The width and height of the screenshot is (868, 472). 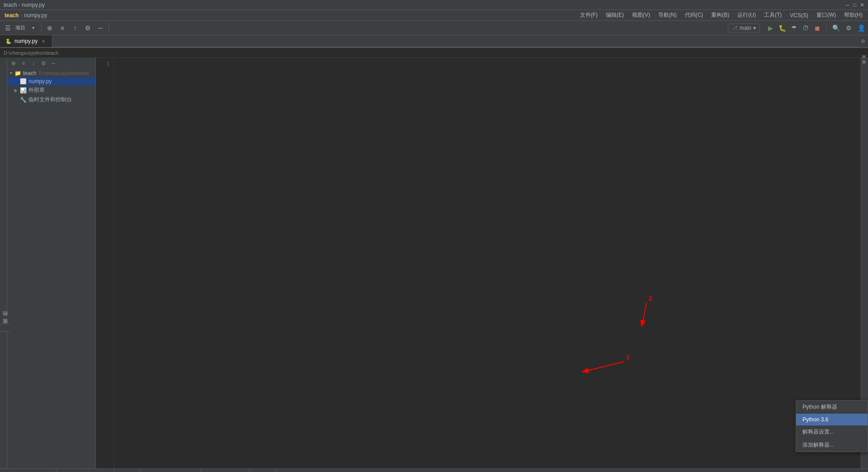 What do you see at coordinates (12, 15) in the screenshot?
I see `project-name: teach` at bounding box center [12, 15].